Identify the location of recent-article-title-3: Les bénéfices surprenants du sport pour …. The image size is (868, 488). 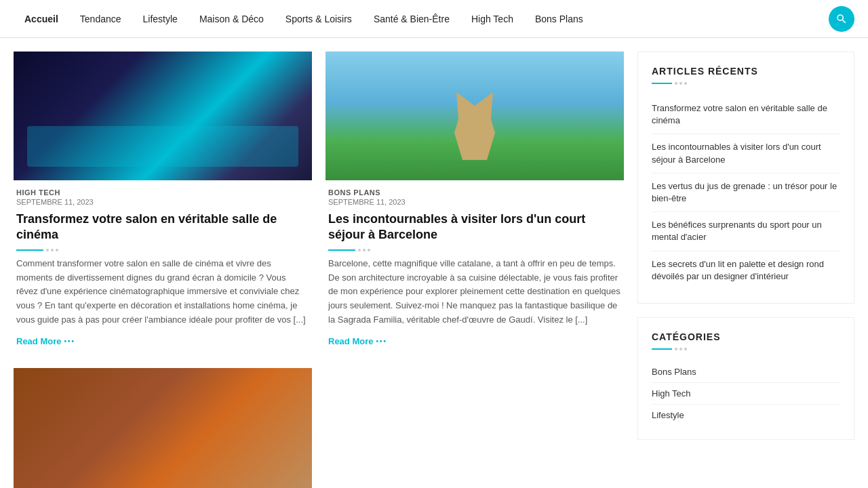
(746, 231).